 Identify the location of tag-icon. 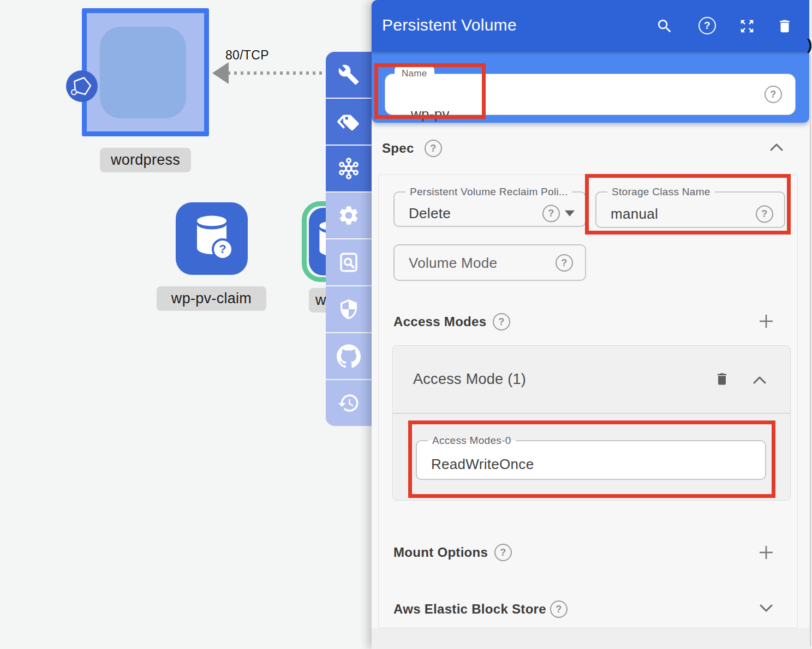
(349, 122).